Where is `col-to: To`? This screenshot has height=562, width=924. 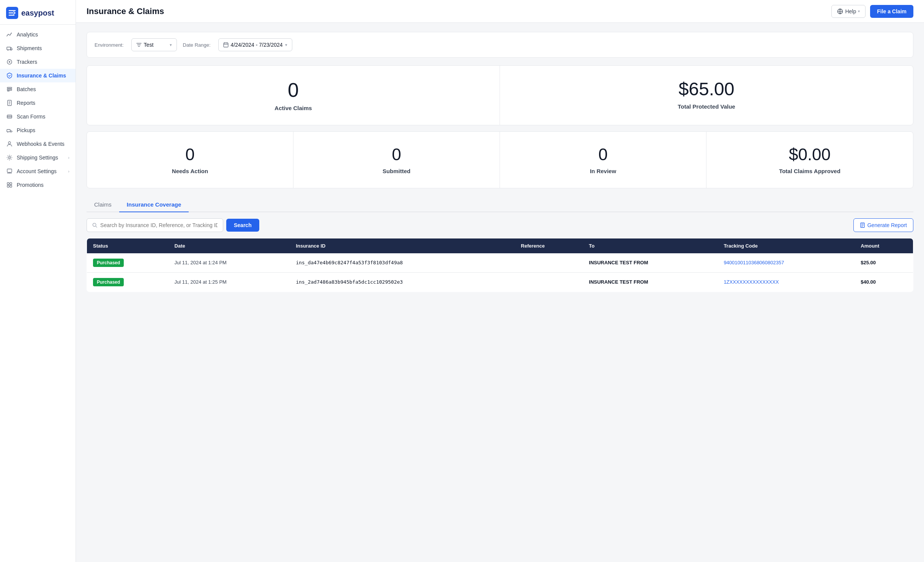
col-to: To is located at coordinates (650, 246).